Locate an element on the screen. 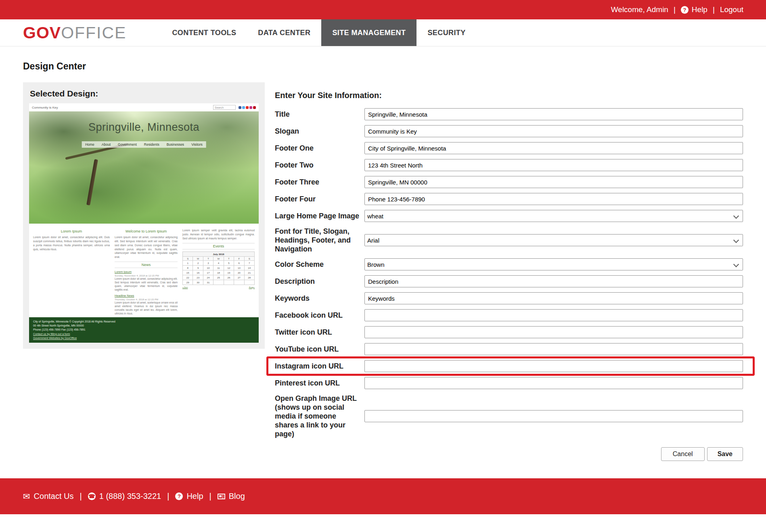  field-label-open-graph-image-url-shows-up-on-social-: Open Graph Image URL (shows up on social… is located at coordinates (320, 416).